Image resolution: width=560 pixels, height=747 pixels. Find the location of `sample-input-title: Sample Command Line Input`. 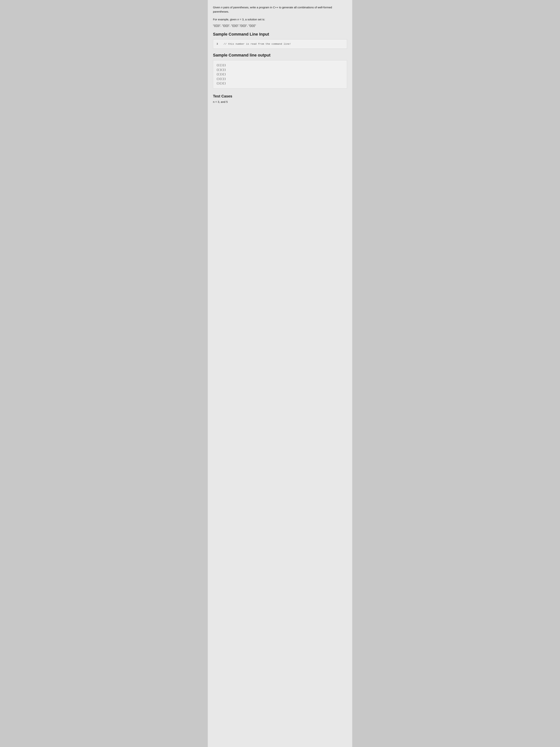

sample-input-title: Sample Command Line Input is located at coordinates (280, 34).